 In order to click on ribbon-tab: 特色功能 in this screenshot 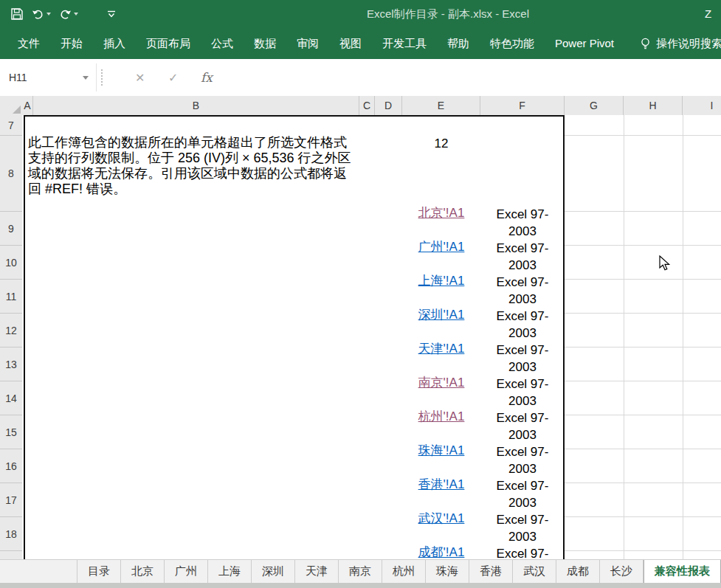, I will do `click(512, 44)`.